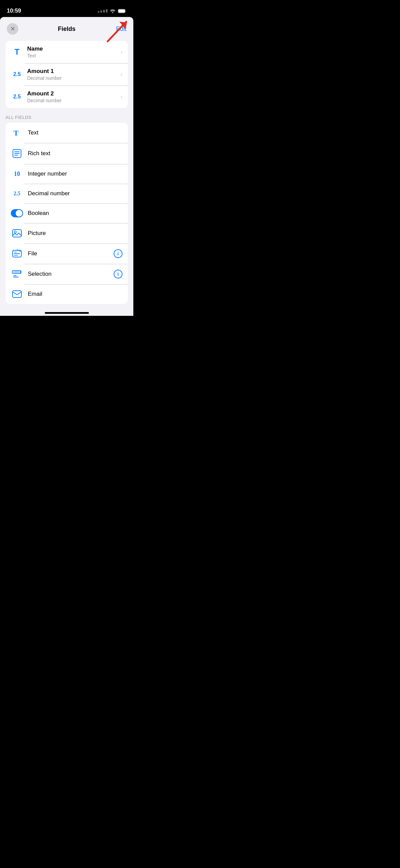  What do you see at coordinates (66, 274) in the screenshot?
I see `list-item-selection: Selection i` at bounding box center [66, 274].